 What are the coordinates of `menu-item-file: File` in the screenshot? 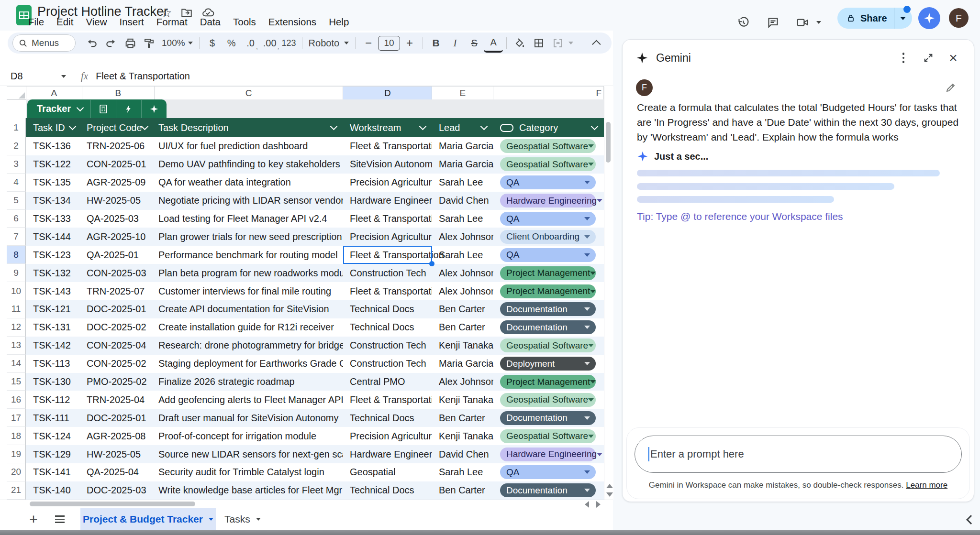 It's located at (36, 22).